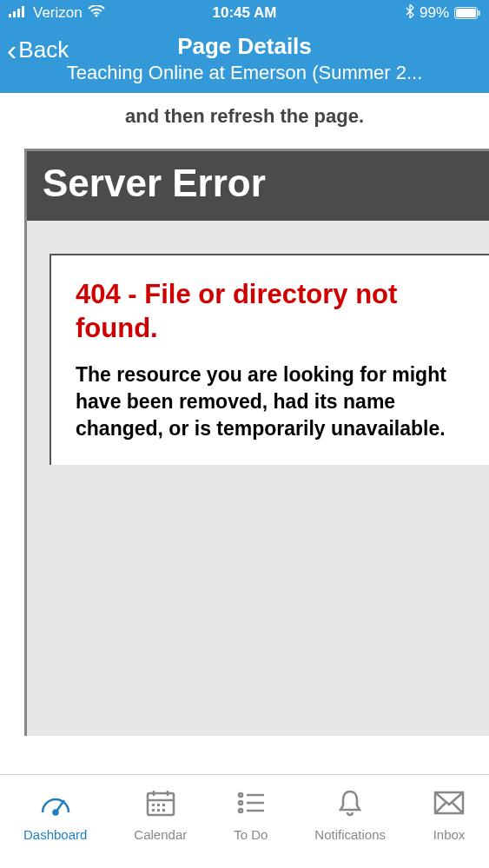 The image size is (489, 868). What do you see at coordinates (245, 821) in the screenshot?
I see `tab-bar: Dashboard Calendar To Do Notifications I…` at bounding box center [245, 821].